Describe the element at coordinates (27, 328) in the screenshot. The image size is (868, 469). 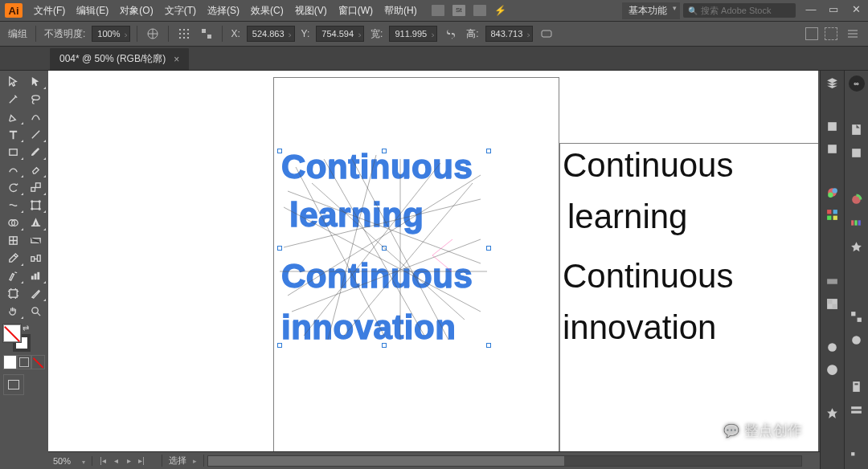
I see `swap-fill-stroke-icon: ⇄` at that location.